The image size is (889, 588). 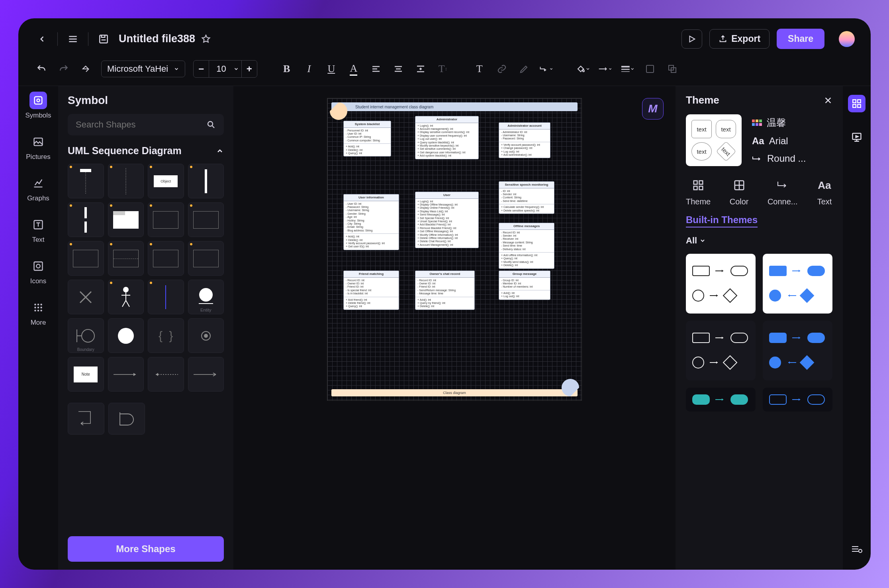 I want to click on font-family-select: Microsoft YaHei, so click(x=143, y=69).